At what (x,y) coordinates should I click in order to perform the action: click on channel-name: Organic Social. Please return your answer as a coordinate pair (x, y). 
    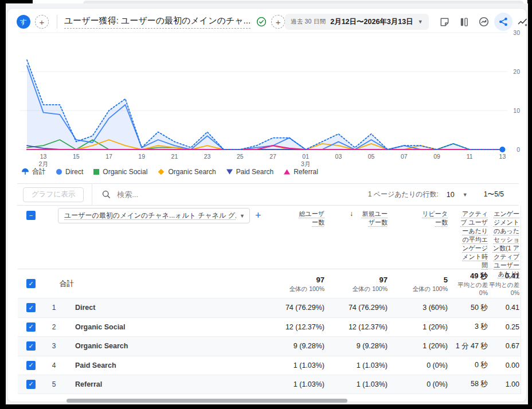
    Looking at the image, I should click on (166, 327).